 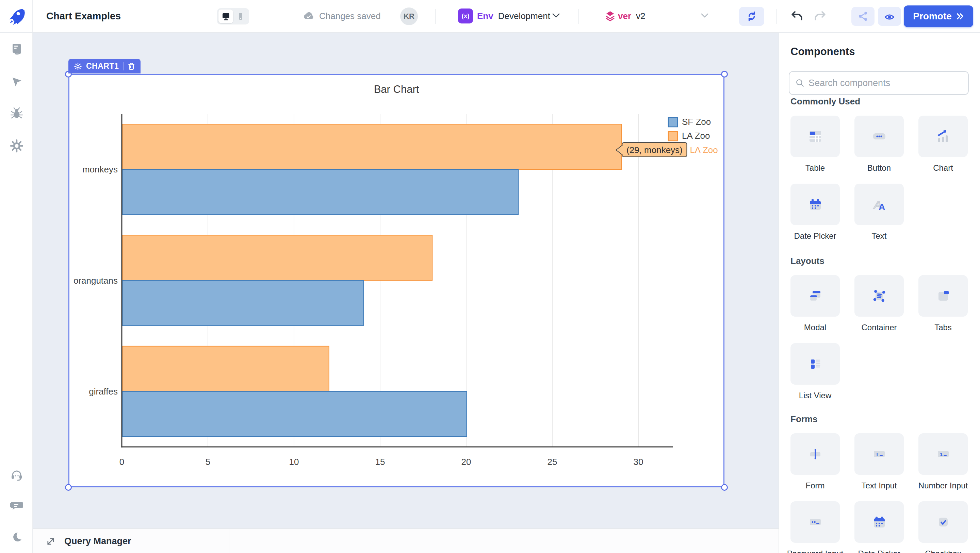 I want to click on component-card-text: AAText, so click(x=879, y=212).